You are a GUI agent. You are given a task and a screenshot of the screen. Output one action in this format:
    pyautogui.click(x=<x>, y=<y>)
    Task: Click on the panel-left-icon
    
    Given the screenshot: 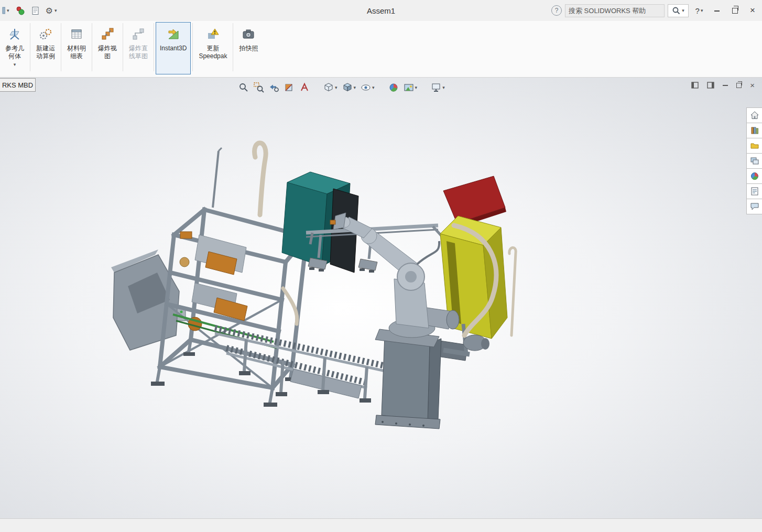 What is the action you would take?
    pyautogui.click(x=695, y=85)
    